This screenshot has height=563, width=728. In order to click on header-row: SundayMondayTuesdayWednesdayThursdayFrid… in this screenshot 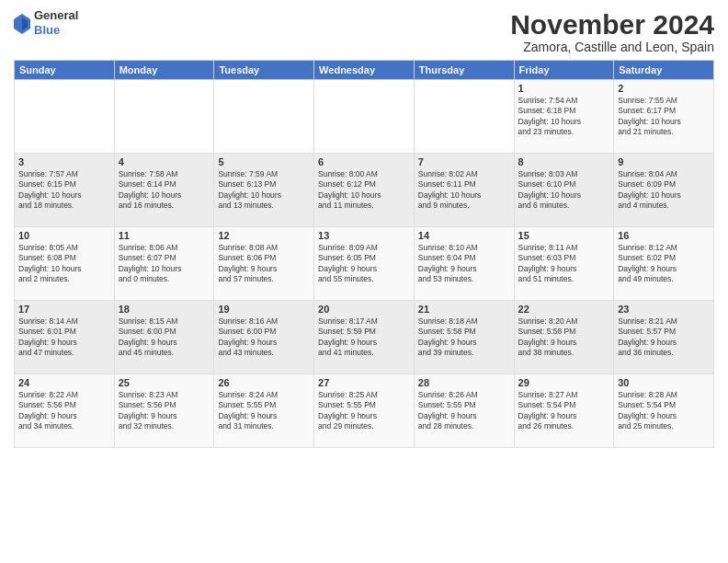, I will do `click(364, 70)`.